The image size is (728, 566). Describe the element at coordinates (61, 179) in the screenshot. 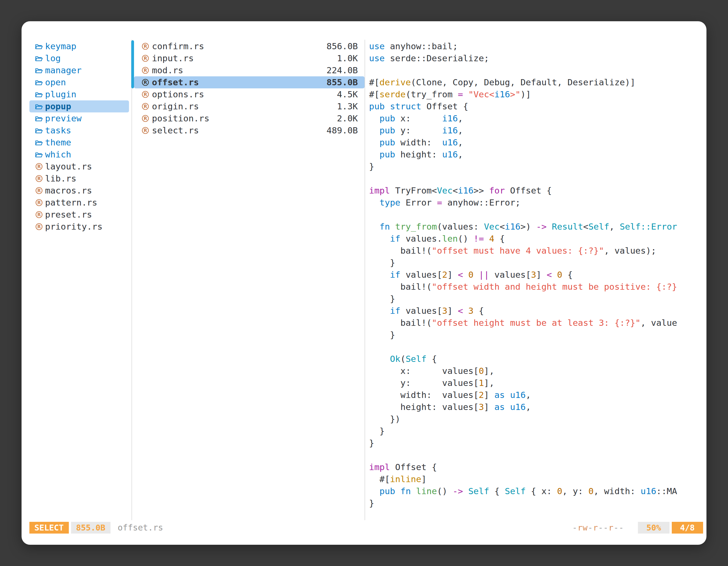

I see `sidebar-item-label: lib.rs` at that location.